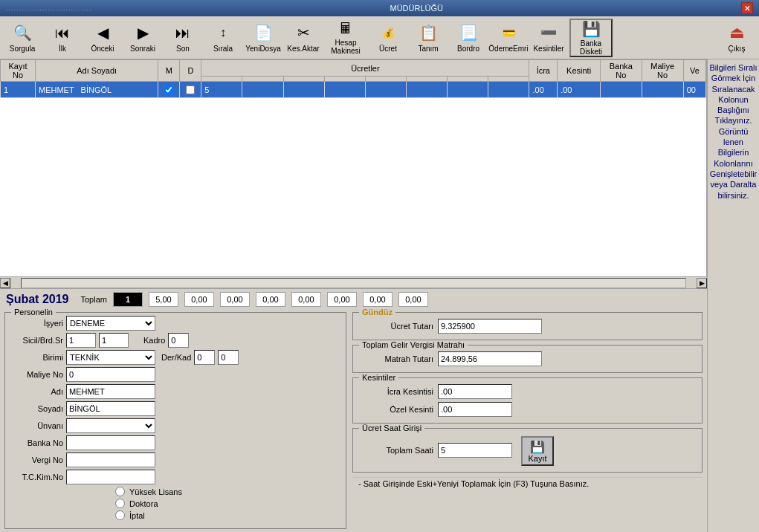 The height and width of the screenshot is (532, 759). Describe the element at coordinates (263, 38) in the screenshot. I see `yenidosya-button: 📄 YeniDosya` at that location.